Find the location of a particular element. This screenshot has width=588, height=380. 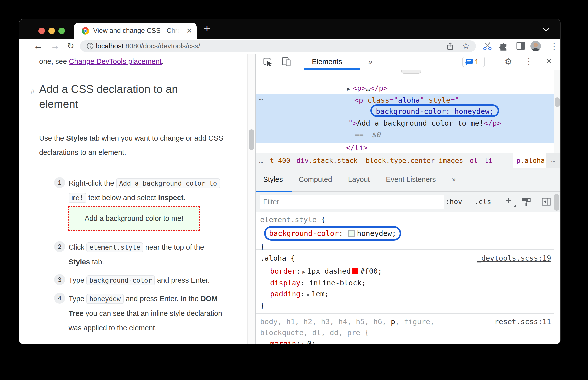

red-color-swatch is located at coordinates (355, 271).